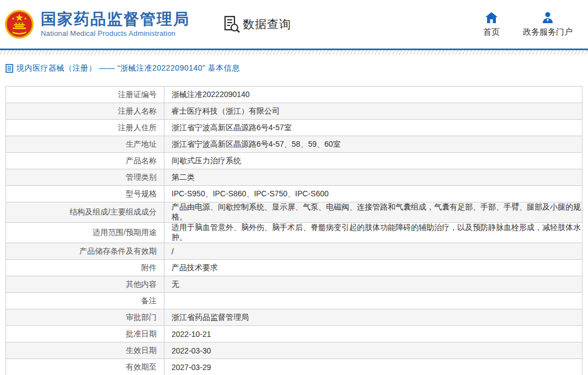 The width and height of the screenshot is (588, 375). I want to click on table-row: 适用范围/预期用途适用于脑血管意外、脑外伤、脑手术后、脊髓病变引起的肢体功能障碍…, so click(295, 233).